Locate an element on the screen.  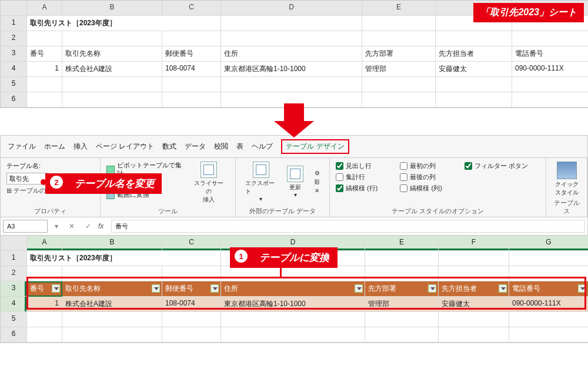
btn-quick-style: クイック スタイル is located at coordinates (567, 179).